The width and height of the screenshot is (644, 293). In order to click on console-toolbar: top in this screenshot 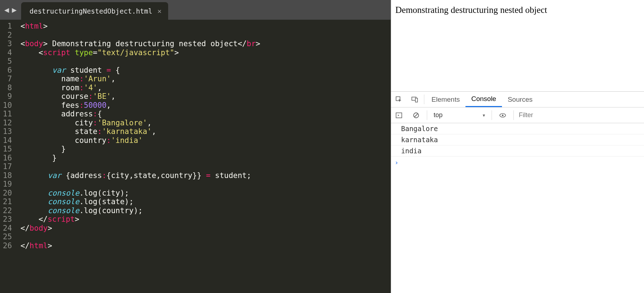, I will do `click(517, 115)`.